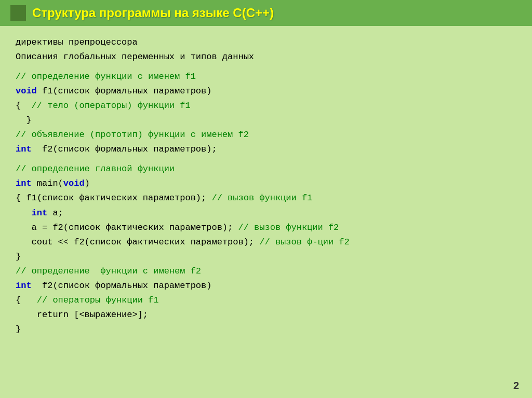  I want to click on comment-f2-call: // вызов функции f2, so click(288, 227).